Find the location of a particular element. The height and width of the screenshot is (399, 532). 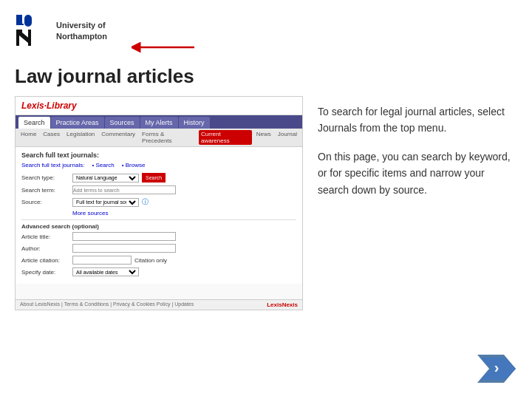

form-row-source: Source: Full text for journal source ⓘ is located at coordinates (159, 202).